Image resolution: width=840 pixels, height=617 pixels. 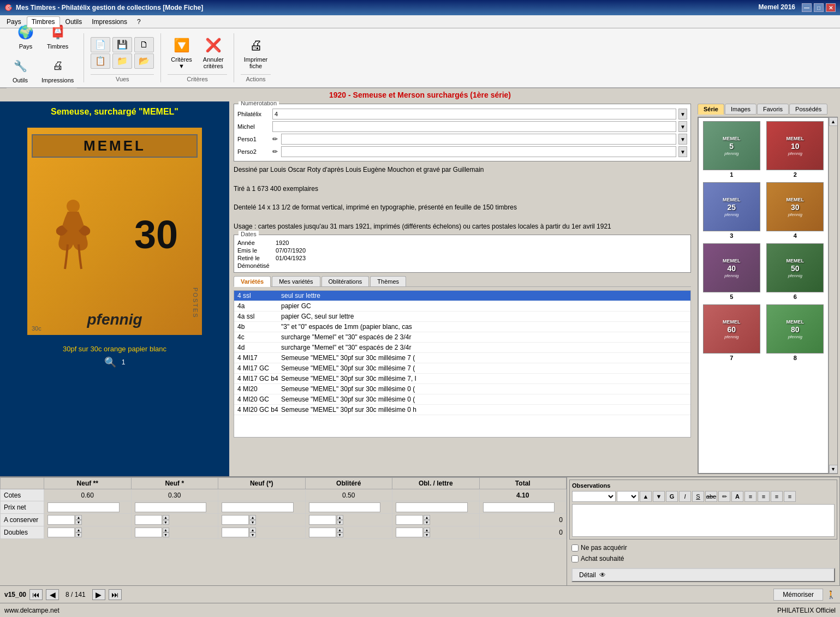 What do you see at coordinates (349, 520) in the screenshot?
I see `a-conserver-oblitere: ▲ ▼` at bounding box center [349, 520].